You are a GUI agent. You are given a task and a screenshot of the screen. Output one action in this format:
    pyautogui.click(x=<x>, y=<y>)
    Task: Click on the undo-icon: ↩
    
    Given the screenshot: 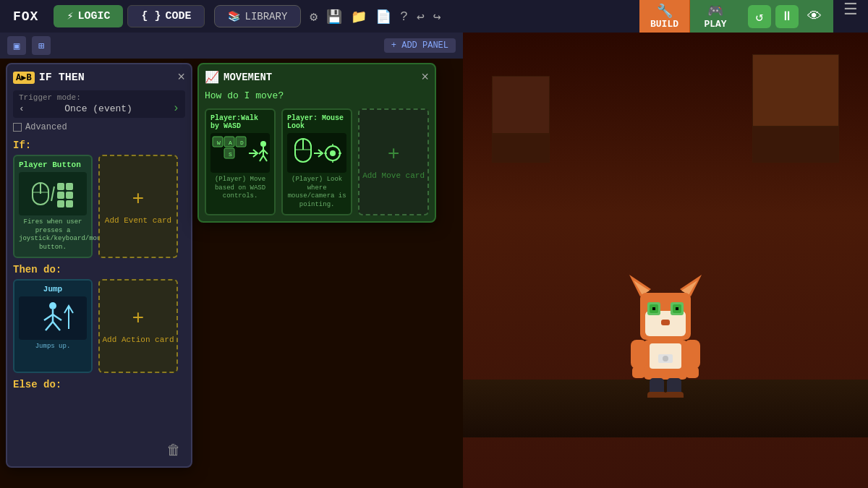 What is the action you would take?
    pyautogui.click(x=421, y=17)
    